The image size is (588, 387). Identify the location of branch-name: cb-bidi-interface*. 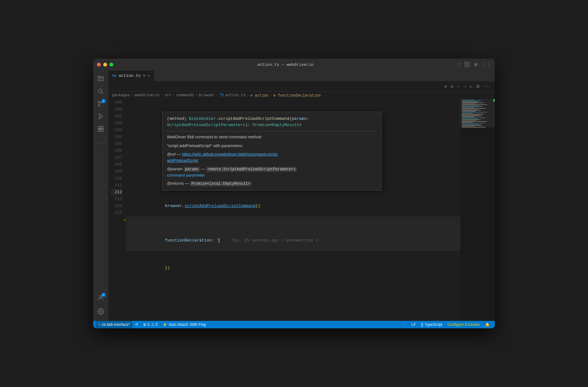
(116, 325).